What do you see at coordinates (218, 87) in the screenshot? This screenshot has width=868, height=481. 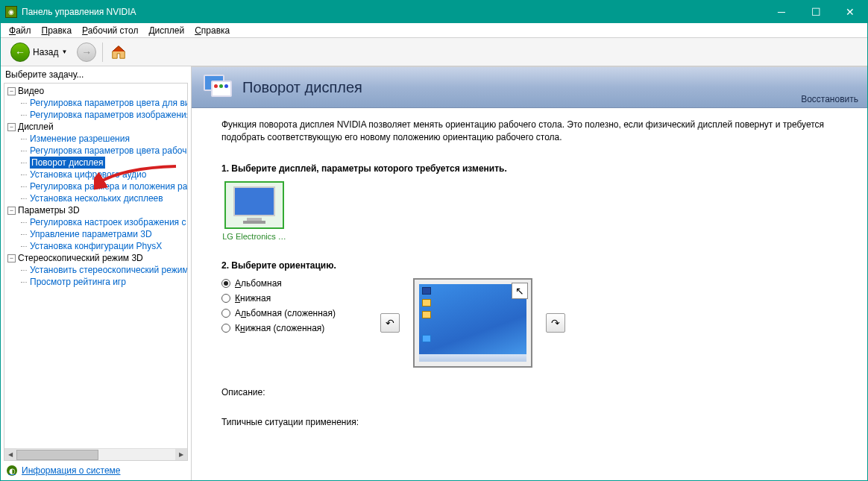 I see `rotate-display-icon` at bounding box center [218, 87].